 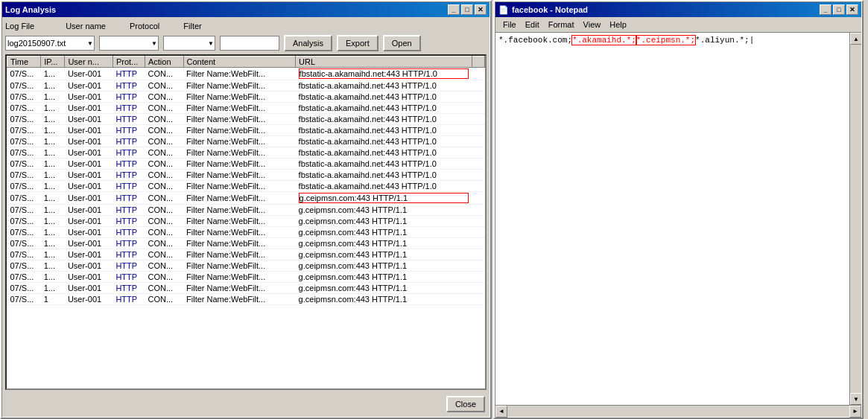 What do you see at coordinates (855, 412) in the screenshot?
I see `scroll-right-button: ►` at bounding box center [855, 412].